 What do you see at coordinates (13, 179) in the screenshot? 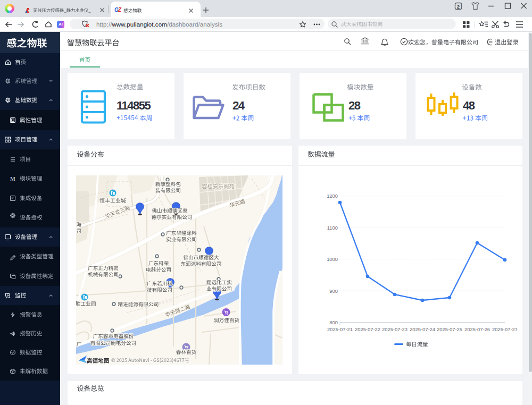
I see `svg-text: M` at bounding box center [13, 179].